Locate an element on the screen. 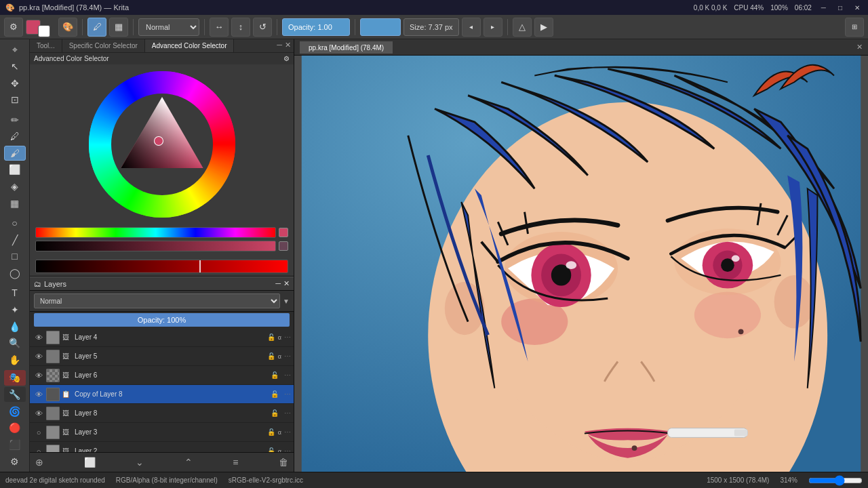  tool-blender: 🎭 is located at coordinates (15, 378).